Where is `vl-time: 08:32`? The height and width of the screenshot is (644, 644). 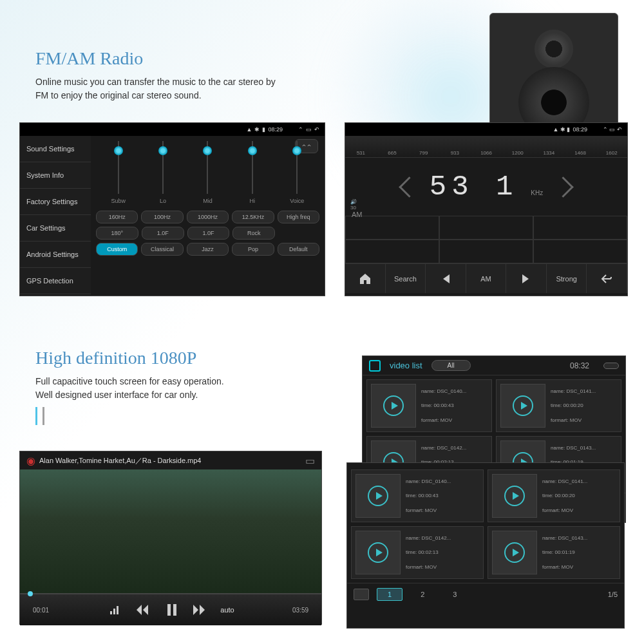 vl-time: 08:32 is located at coordinates (580, 366).